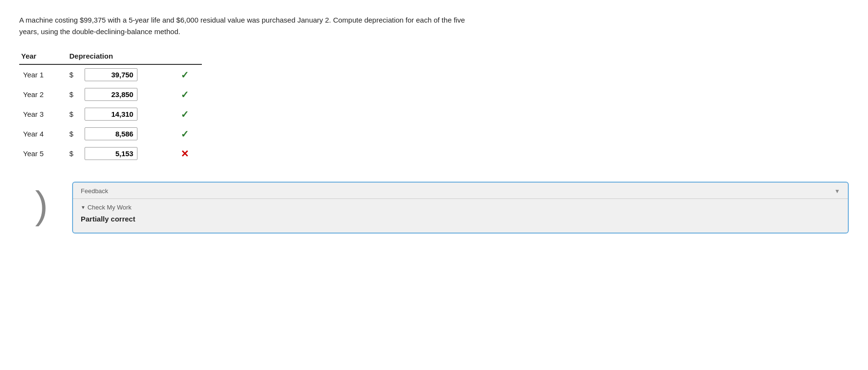 This screenshot has width=868, height=370. What do you see at coordinates (460, 216) in the screenshot?
I see `feedback-body: ▼ Check My Work Partially correct` at bounding box center [460, 216].